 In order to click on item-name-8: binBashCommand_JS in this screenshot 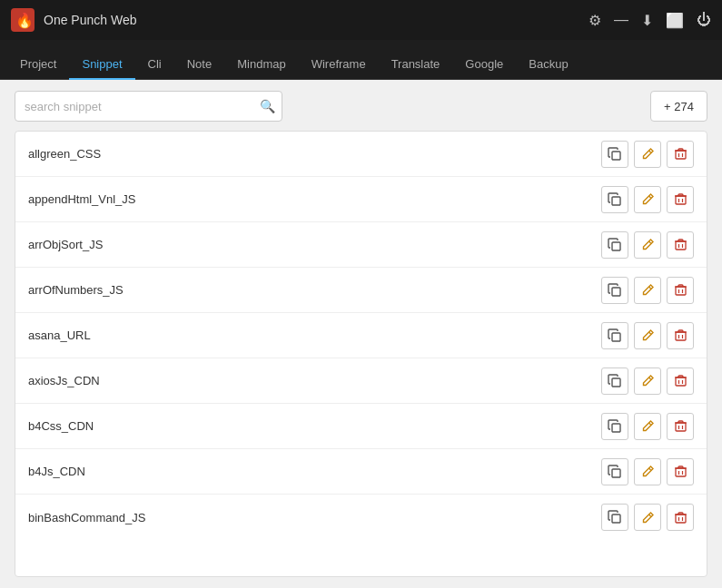, I will do `click(314, 517)`.